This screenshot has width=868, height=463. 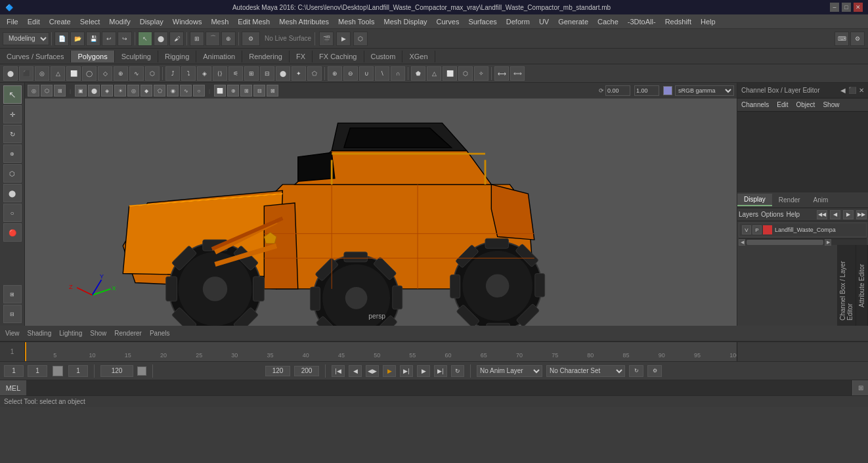 I want to click on char-set-refresh-btn: ↻, so click(x=636, y=371).